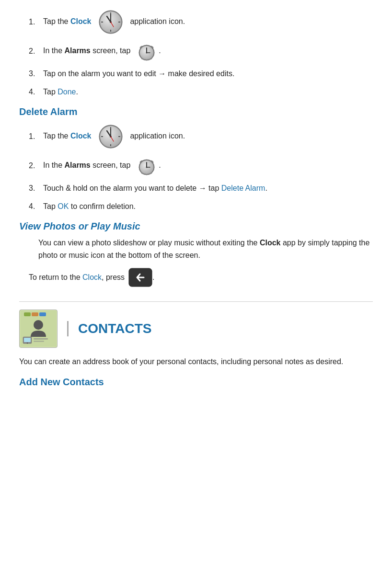  What do you see at coordinates (139, 74) in the screenshot?
I see `step-3-text: Tap on the alarm you want to edit → make…` at bounding box center [139, 74].